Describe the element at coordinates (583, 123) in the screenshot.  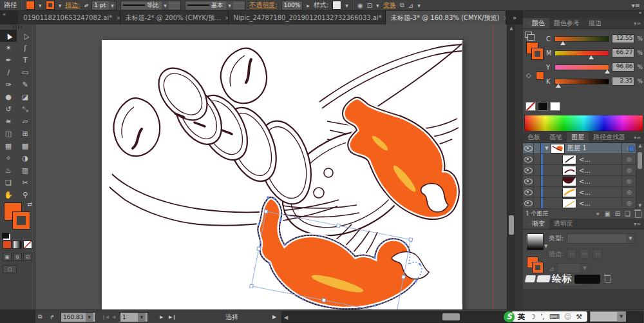
I see `color-spectrum-bar` at that location.